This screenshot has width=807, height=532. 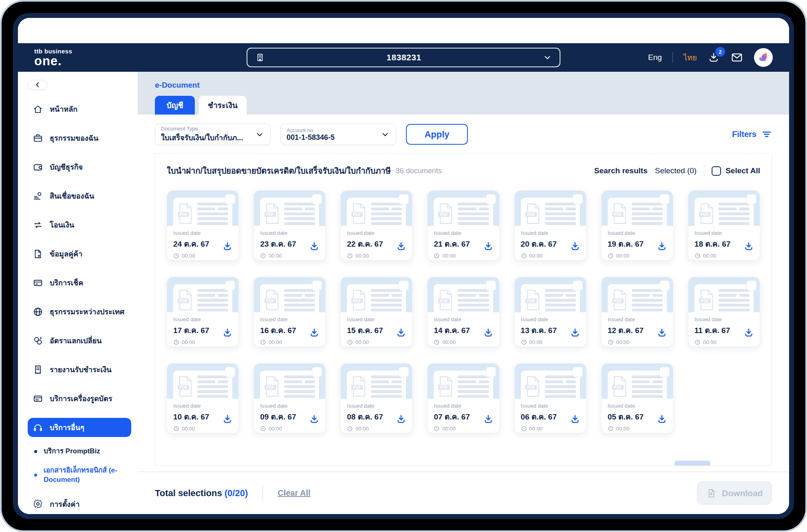 I want to click on sidebar-item-: บัญชีธุรกิจ, so click(x=79, y=167).